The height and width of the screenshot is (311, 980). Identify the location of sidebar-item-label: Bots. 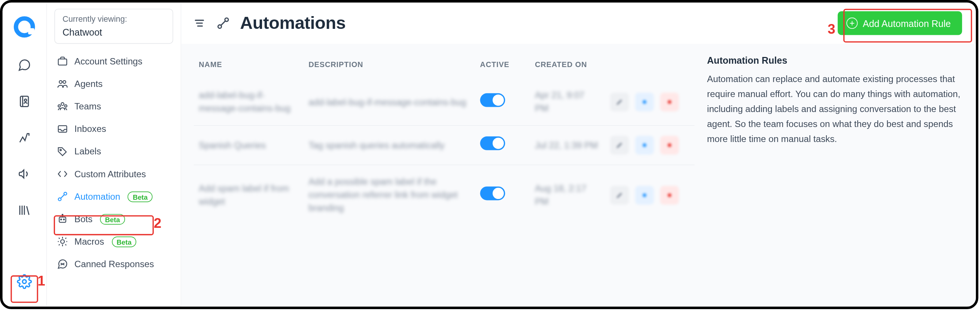
(84, 219).